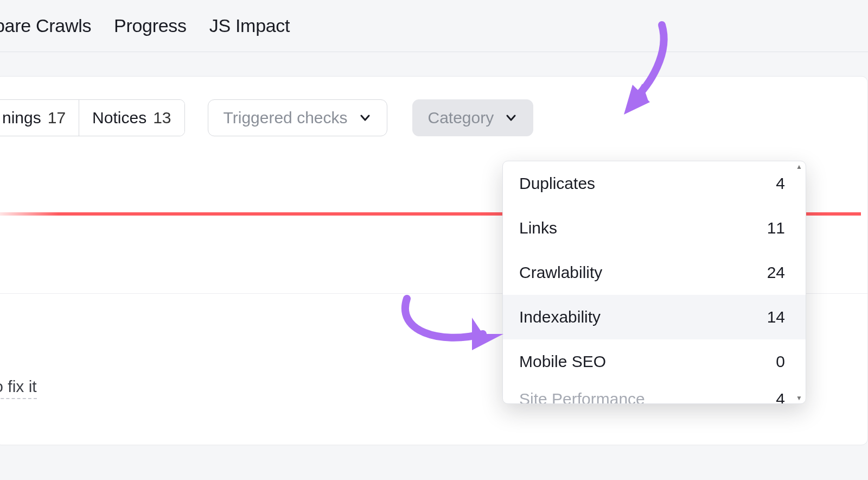 Image resolution: width=868 pixels, height=480 pixels. I want to click on select-label: Triggered checks, so click(285, 118).